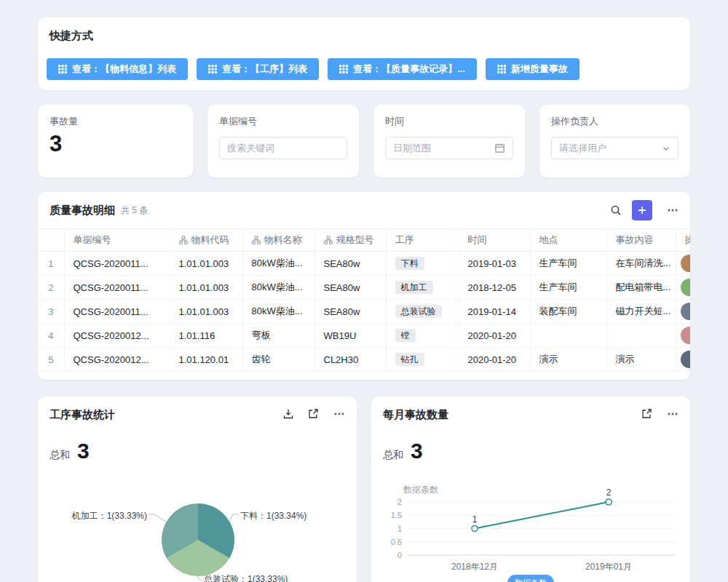 The height and width of the screenshot is (582, 728). Describe the element at coordinates (124, 69) in the screenshot. I see `shortcut-label: 查看：【物料信息】列表` at that location.